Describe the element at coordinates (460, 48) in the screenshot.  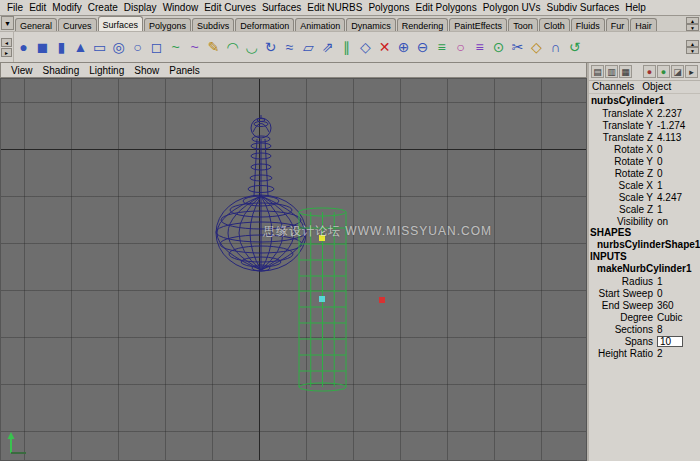
I see `shelf-icon-open-close-surfaces: ○` at that location.